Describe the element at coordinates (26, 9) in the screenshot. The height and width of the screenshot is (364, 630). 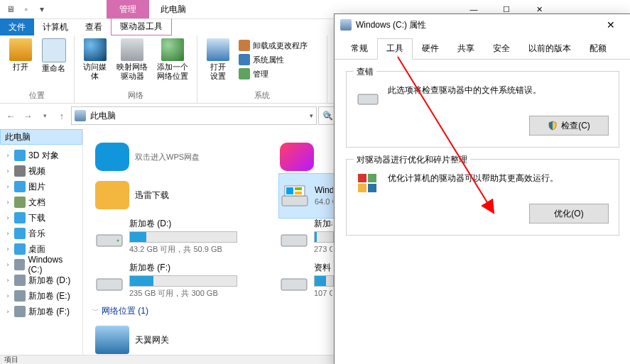
I see `qat-pin-icon: ▫` at that location.